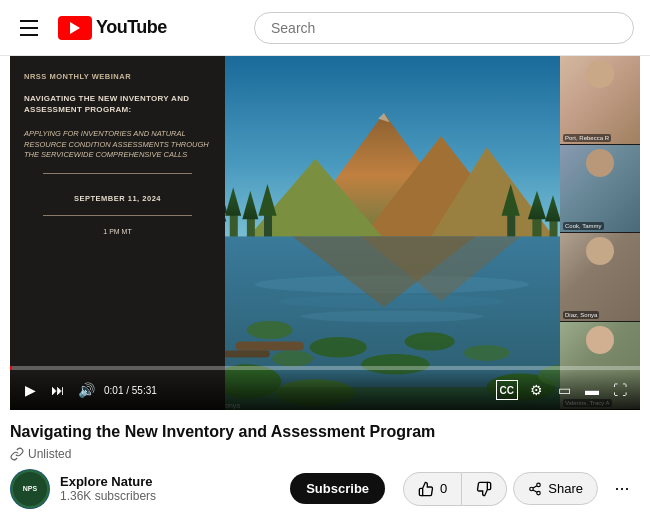 This screenshot has height=531, width=650. Describe the element at coordinates (600, 163) in the screenshot. I see `participant-2-face` at that location.